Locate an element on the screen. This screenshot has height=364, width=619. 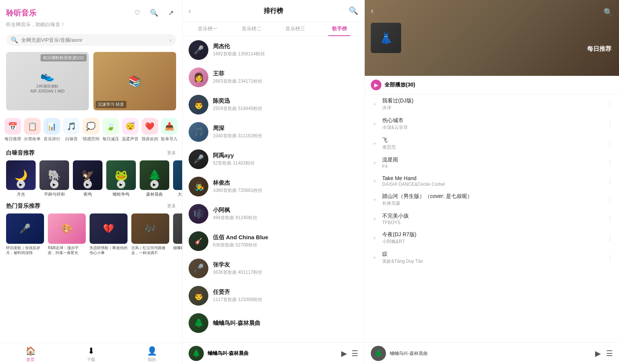
noise-moon-play: ▶ is located at coordinates (21, 184).